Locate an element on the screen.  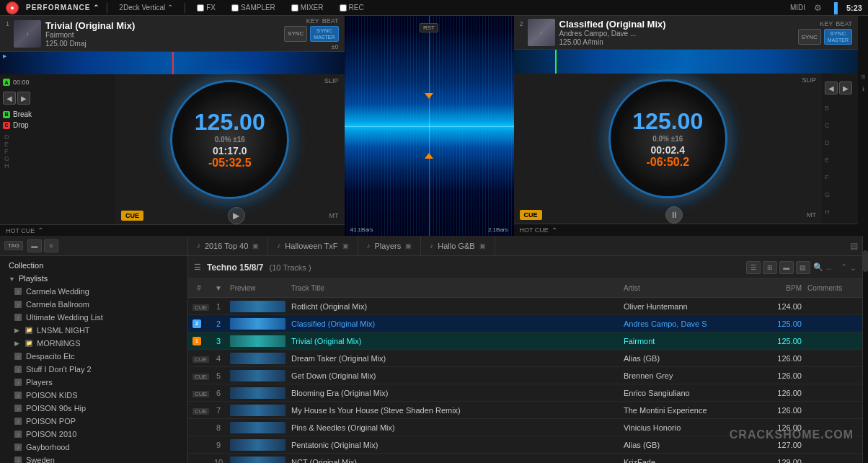
settings-icon: ⚙ is located at coordinates (818, 8).